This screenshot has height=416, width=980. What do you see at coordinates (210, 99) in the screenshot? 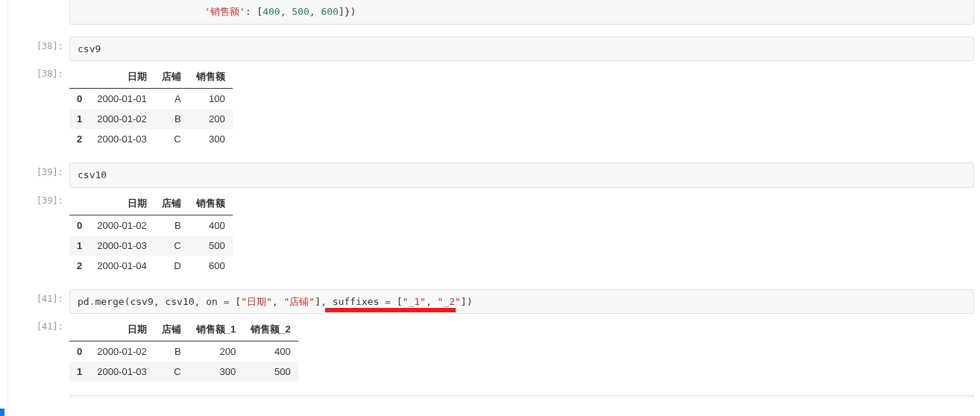
I see `table-cell: 100` at bounding box center [210, 99].